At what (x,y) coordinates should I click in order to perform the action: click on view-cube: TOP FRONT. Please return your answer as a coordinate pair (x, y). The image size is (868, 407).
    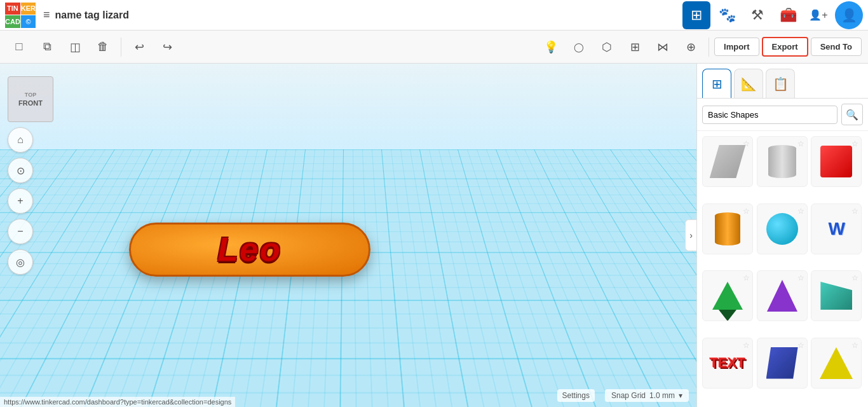
    Looking at the image, I should click on (31, 99).